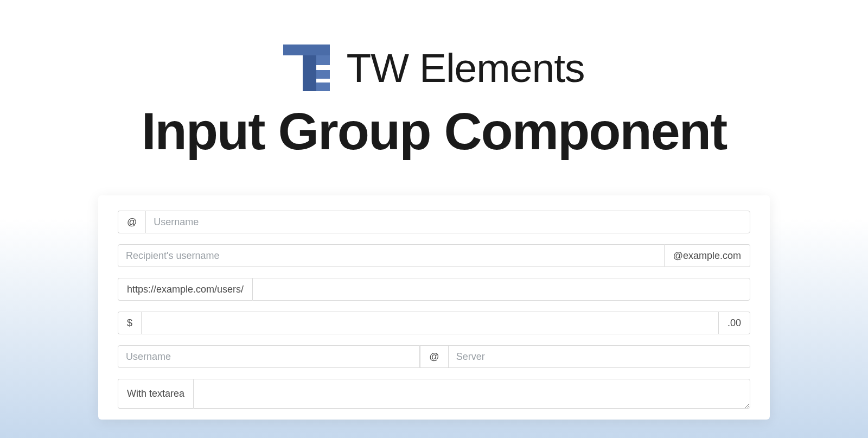 The height and width of the screenshot is (438, 868). I want to click on input-group-url: https://example.com/users/, so click(434, 289).